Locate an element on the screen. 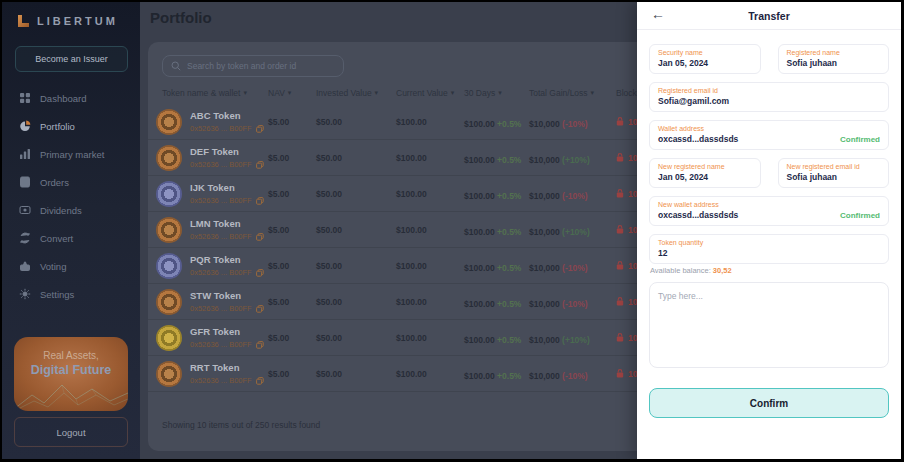 This screenshot has height=462, width=904. table-row: GFR Token 0x52636 ... B00FF $5.00 $50.00… is located at coordinates (392, 338).